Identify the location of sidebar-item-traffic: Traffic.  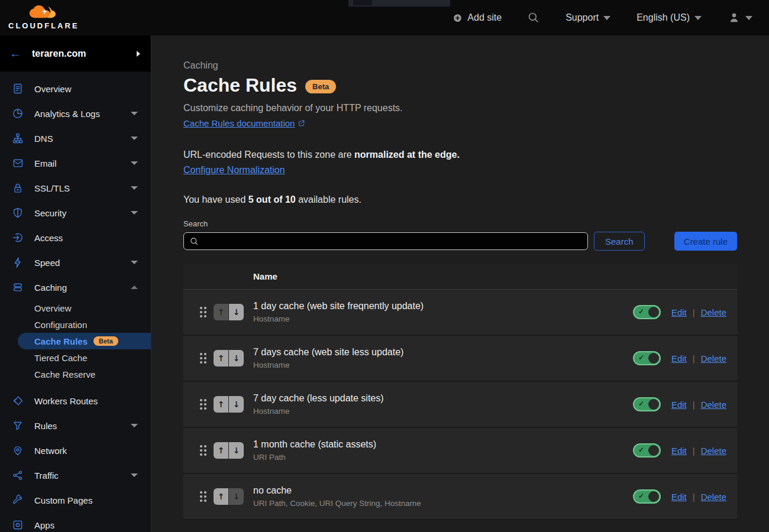
(76, 475).